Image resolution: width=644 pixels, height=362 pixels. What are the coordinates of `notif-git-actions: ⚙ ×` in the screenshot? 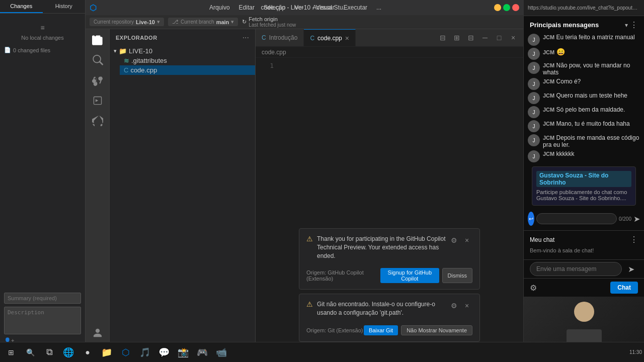 It's located at (460, 306).